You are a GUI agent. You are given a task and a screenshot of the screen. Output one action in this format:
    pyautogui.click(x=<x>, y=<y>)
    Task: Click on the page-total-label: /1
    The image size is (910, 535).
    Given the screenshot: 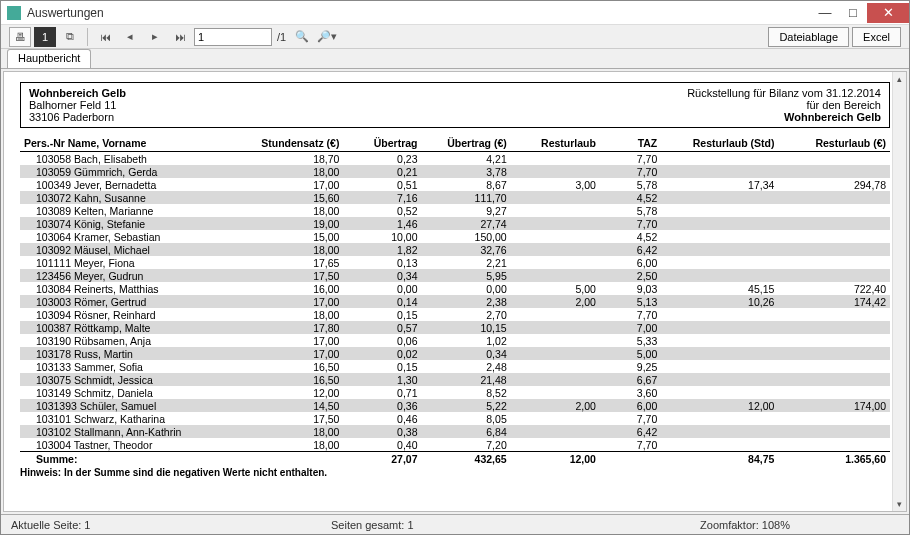 What is the action you would take?
    pyautogui.click(x=282, y=37)
    